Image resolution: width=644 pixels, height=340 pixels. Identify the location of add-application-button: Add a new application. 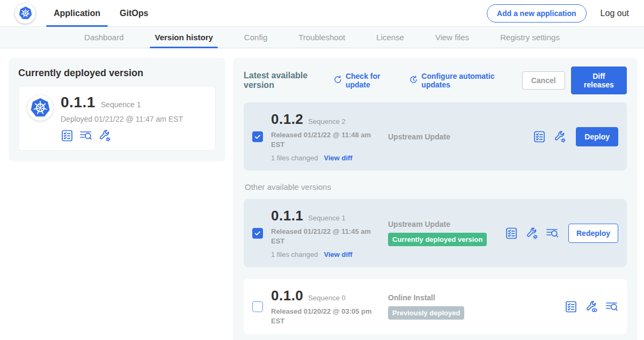
(537, 13).